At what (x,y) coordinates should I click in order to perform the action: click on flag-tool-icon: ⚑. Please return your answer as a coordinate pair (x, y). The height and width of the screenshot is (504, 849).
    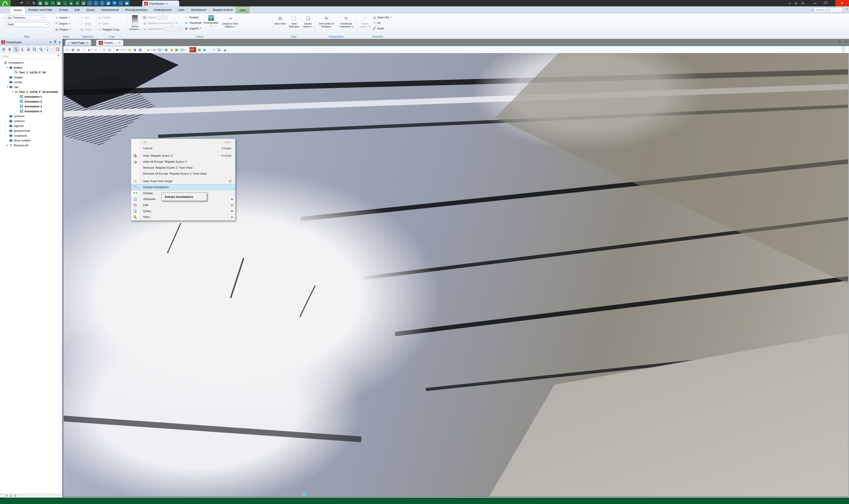
    Looking at the image, I should click on (114, 3).